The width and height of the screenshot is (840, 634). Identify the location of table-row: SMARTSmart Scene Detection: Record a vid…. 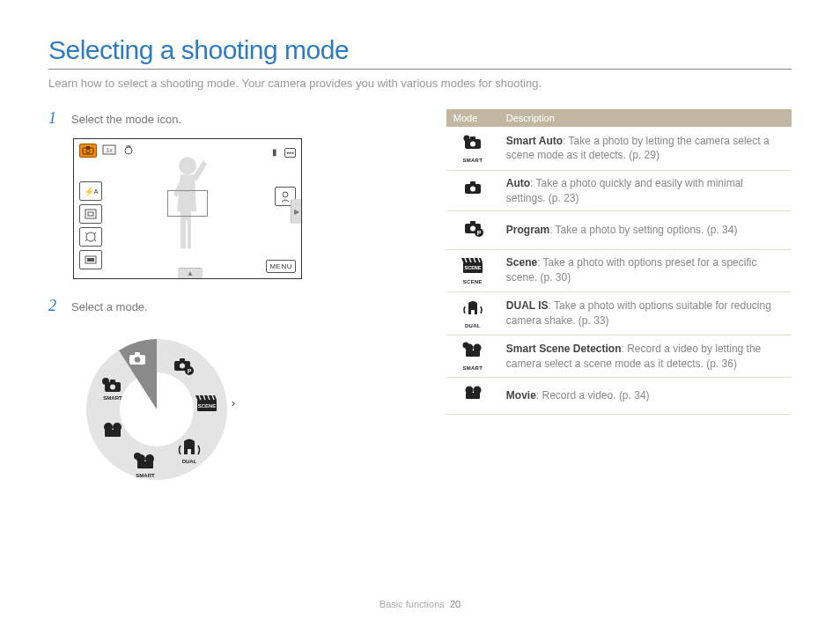
(619, 357).